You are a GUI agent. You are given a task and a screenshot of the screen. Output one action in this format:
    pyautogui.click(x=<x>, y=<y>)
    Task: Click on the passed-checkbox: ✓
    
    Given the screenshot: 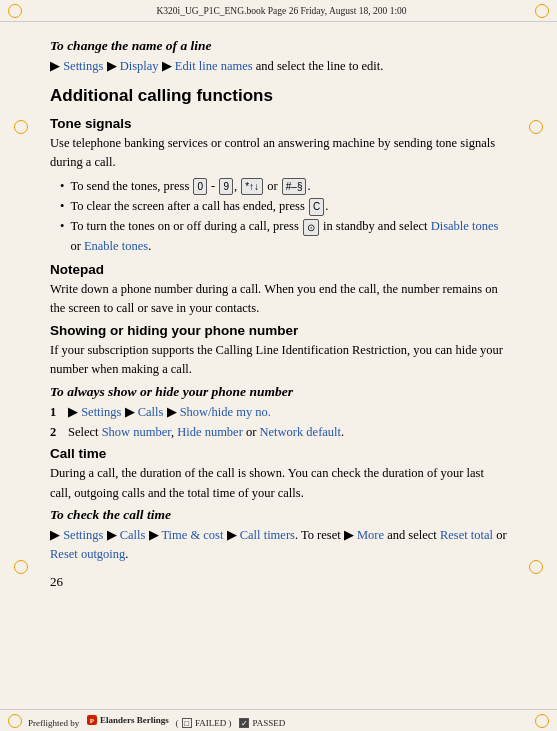 What is the action you would take?
    pyautogui.click(x=244, y=723)
    